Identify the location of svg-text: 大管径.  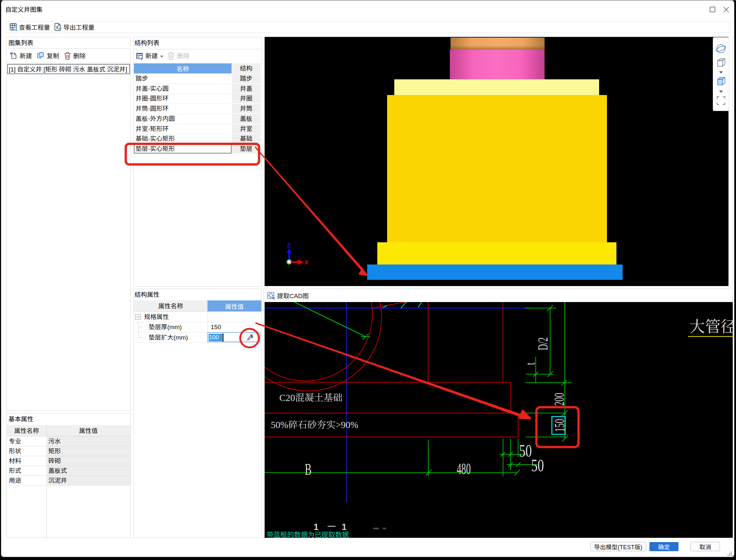
(711, 325).